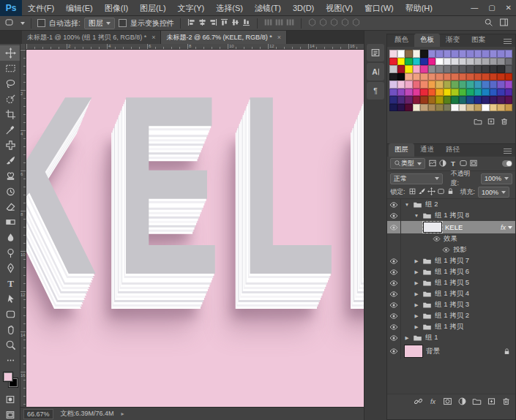  I want to click on layer-mask-button, so click(448, 402).